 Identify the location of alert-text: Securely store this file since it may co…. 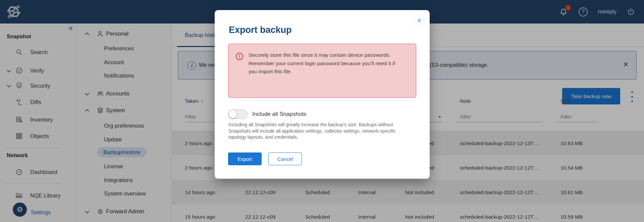
(323, 63).